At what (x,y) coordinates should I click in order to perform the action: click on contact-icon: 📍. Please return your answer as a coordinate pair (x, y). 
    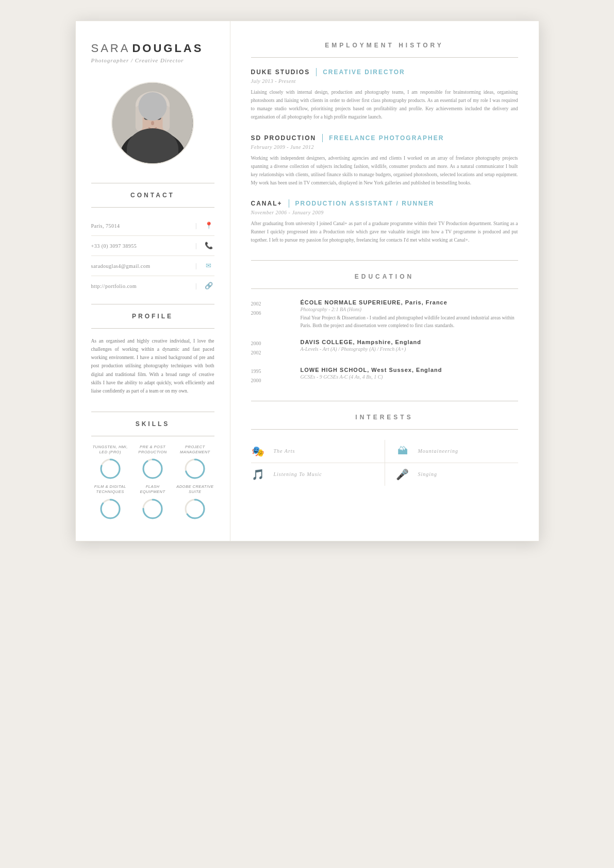
    Looking at the image, I should click on (209, 226).